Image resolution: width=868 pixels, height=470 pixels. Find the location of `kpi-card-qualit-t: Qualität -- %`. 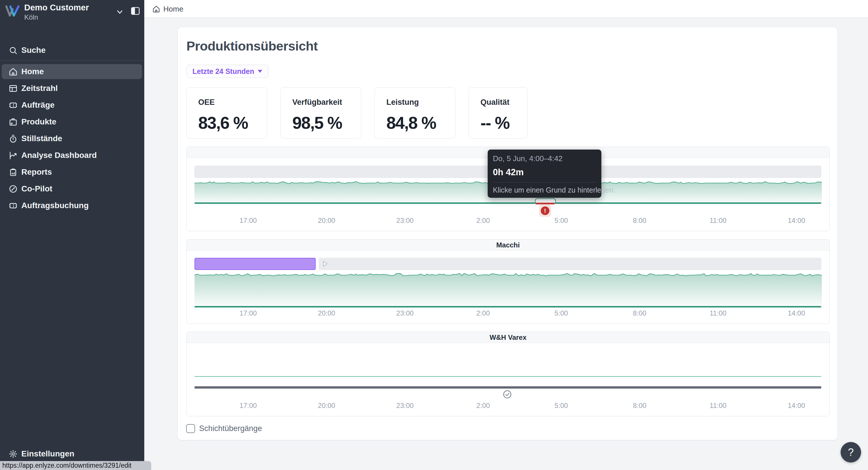

kpi-card-qualit-t: Qualität -- % is located at coordinates (498, 113).